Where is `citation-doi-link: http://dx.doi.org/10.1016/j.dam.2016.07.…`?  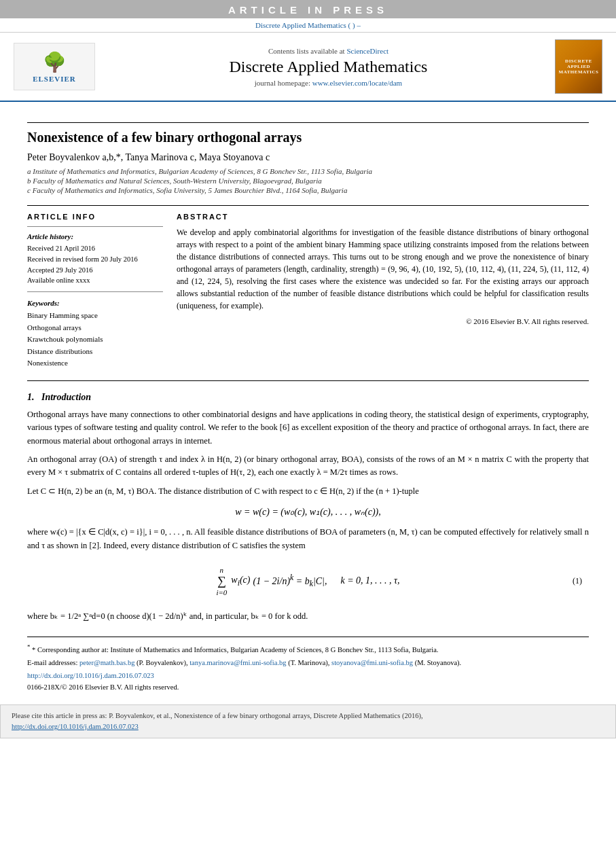
citation-doi-link: http://dx.doi.org/10.1016/j.dam.2016.07.… is located at coordinates (75, 727).